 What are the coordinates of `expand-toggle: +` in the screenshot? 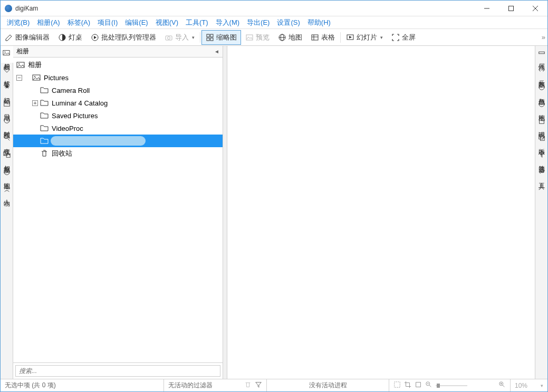 It's located at (35, 103).